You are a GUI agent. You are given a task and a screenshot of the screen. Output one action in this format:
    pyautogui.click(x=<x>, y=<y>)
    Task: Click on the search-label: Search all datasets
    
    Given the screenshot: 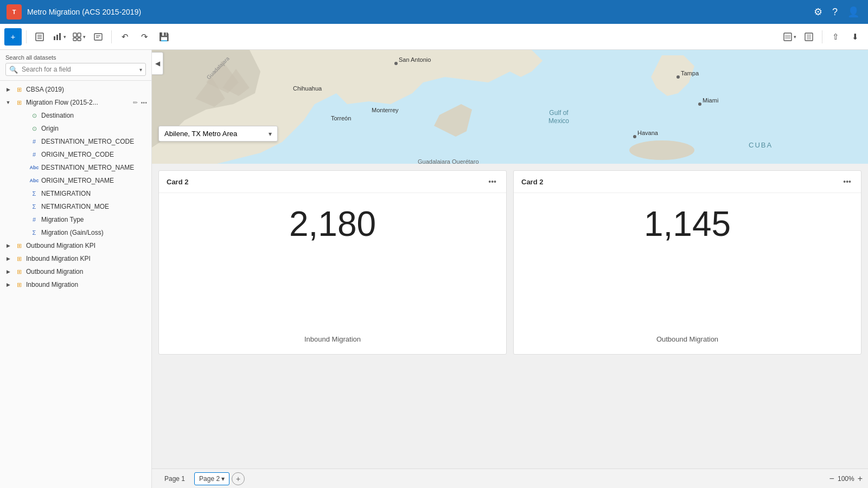 What is the action you would take?
    pyautogui.click(x=76, y=57)
    